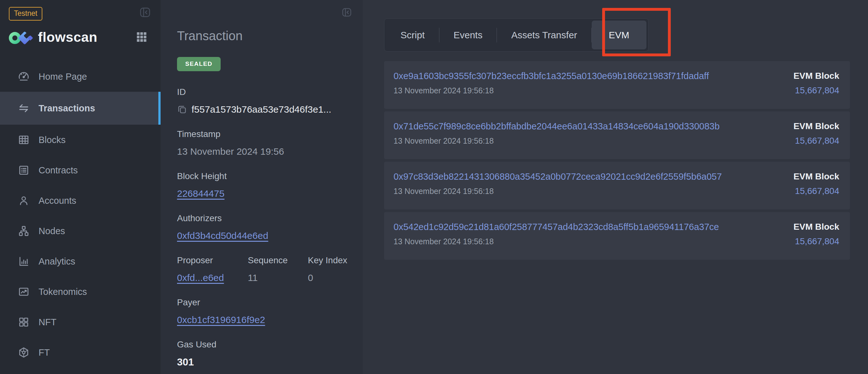  Describe the element at coordinates (544, 35) in the screenshot. I see `tab-assets-transfer: Assets Transfer` at that location.